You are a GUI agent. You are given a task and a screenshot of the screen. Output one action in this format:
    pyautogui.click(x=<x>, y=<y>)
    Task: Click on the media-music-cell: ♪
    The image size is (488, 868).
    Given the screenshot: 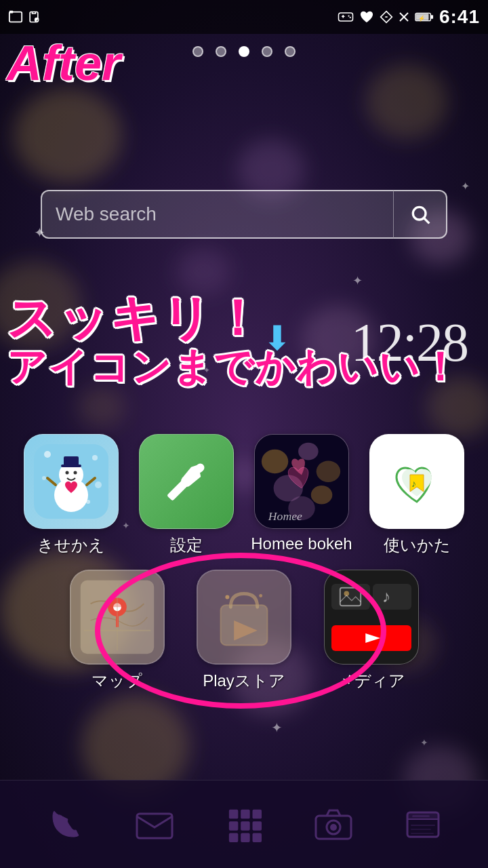 What is the action you would take?
    pyautogui.click(x=392, y=597)
    